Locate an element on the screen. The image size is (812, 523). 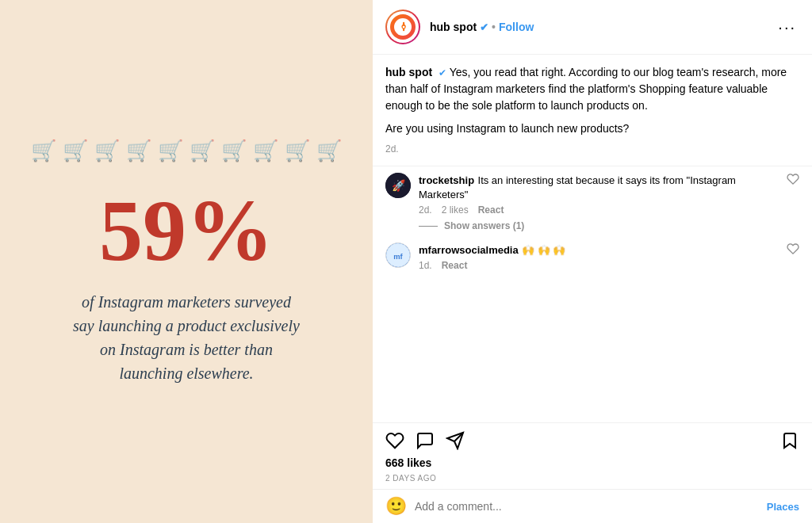
comment-username: trocketship is located at coordinates (446, 181).